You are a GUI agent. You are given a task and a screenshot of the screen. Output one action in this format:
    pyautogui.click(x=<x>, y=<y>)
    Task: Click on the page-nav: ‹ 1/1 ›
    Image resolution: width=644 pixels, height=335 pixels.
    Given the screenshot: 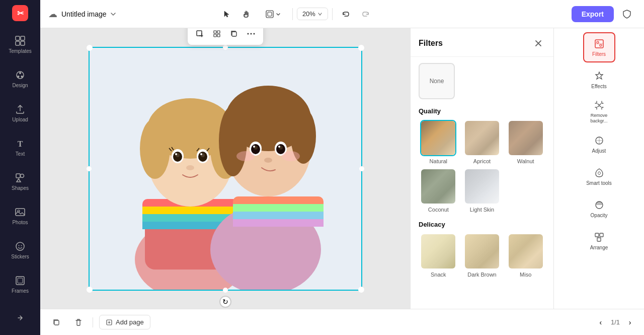 What is the action you would take?
    pyautogui.click(x=615, y=322)
    